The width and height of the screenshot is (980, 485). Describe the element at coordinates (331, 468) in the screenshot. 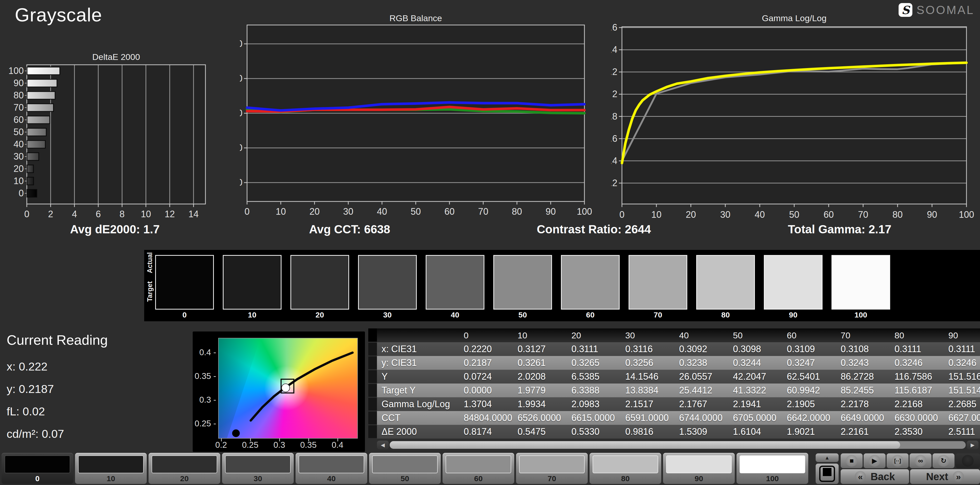

I see `patch-tile-40: 40` at that location.